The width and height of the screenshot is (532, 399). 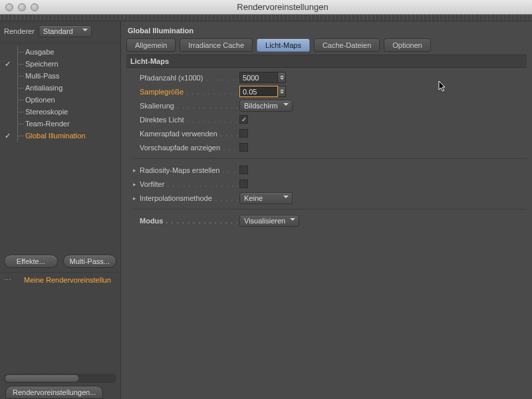 What do you see at coordinates (19, 31) in the screenshot?
I see `renderer-label: Renderer` at bounding box center [19, 31].